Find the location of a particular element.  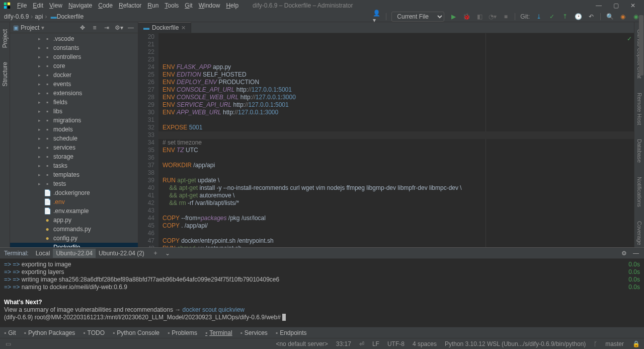

stop-icon: ■ is located at coordinates (506, 17).